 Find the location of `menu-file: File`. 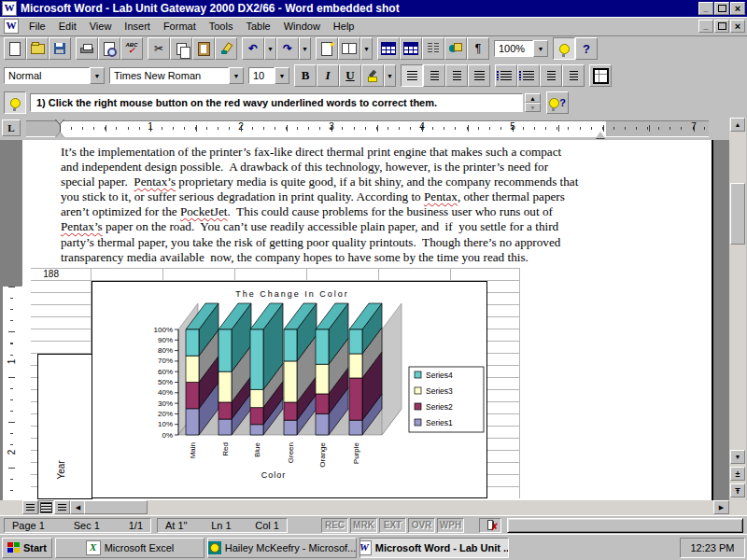

menu-file: File is located at coordinates (37, 26).